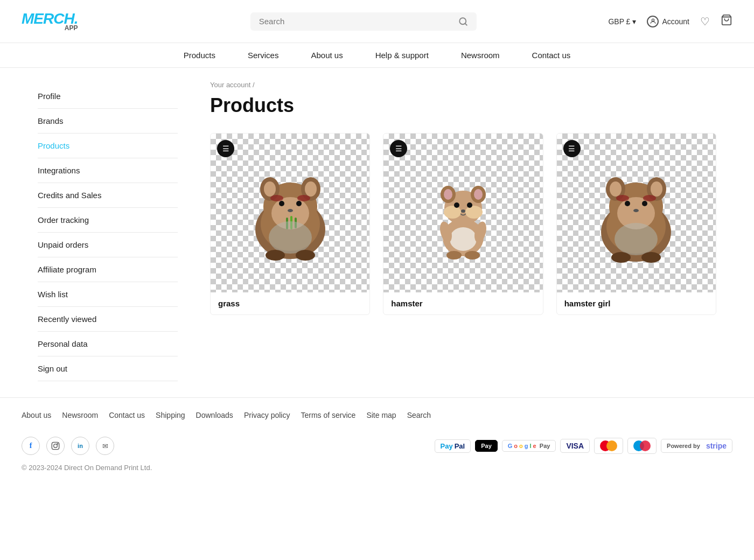 Image resolution: width=754 pixels, height=560 pixels. Describe the element at coordinates (727, 22) in the screenshot. I see `cart-icon` at that location.